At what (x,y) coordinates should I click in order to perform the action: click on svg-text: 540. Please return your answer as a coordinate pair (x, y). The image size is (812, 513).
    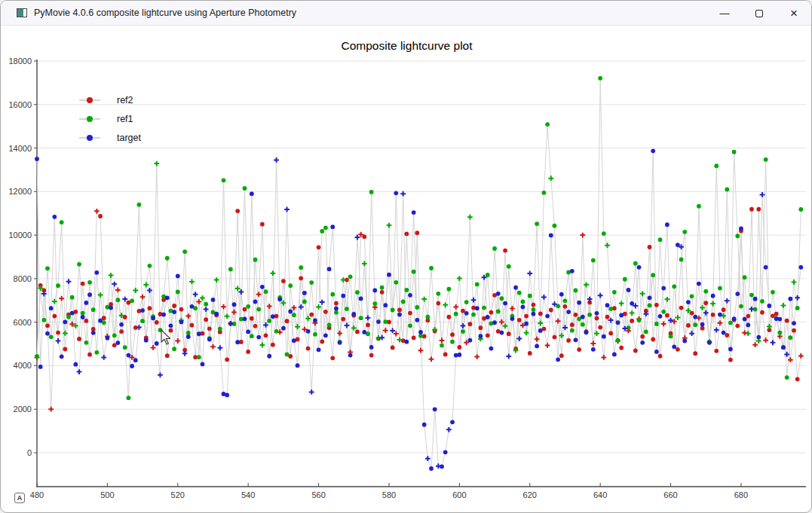
    Looking at the image, I should click on (248, 495).